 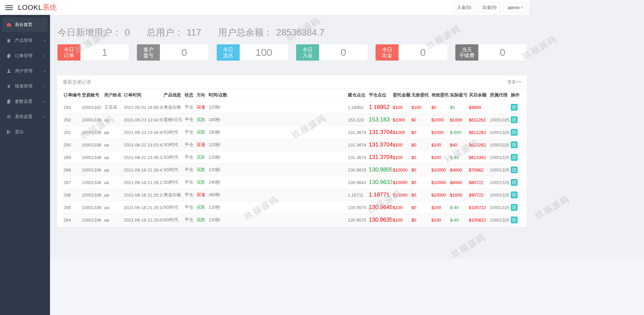 What do you see at coordinates (38, 7) in the screenshot?
I see `app-logo: LOOKL系统` at bounding box center [38, 7].